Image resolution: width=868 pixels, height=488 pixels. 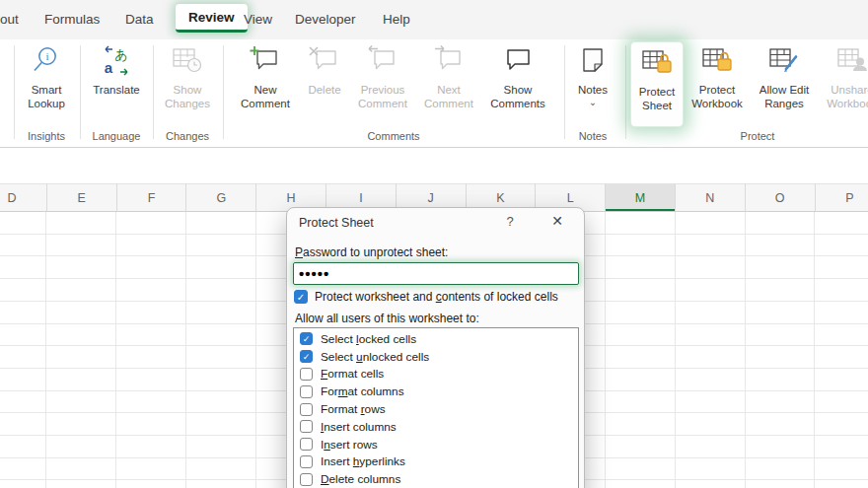 What do you see at coordinates (349, 445) in the screenshot?
I see `option-label: Insert rows` at bounding box center [349, 445].